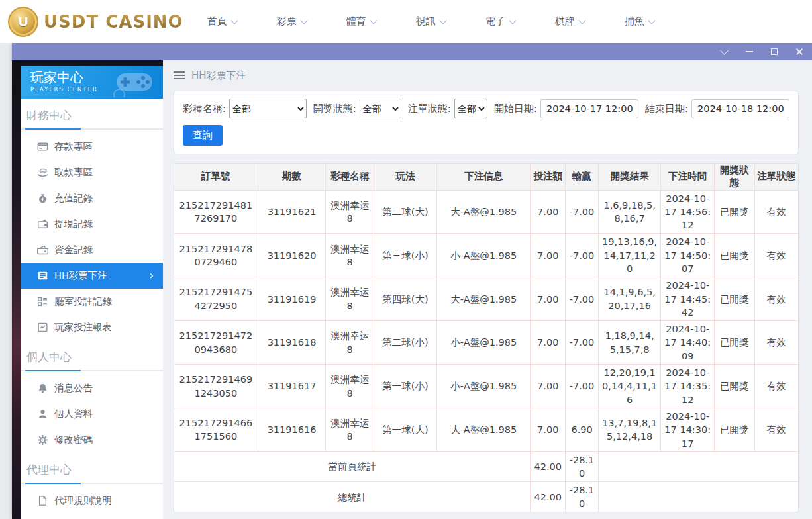 The width and height of the screenshot is (812, 519). What do you see at coordinates (203, 135) in the screenshot?
I see `query-button: 查詢` at bounding box center [203, 135].